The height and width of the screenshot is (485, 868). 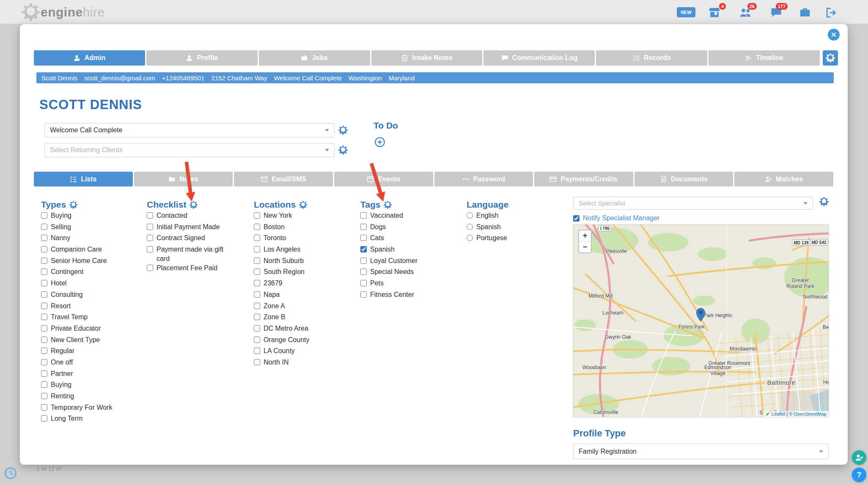 What do you see at coordinates (539, 58) in the screenshot?
I see `main-tab: Communication Log` at bounding box center [539, 58].